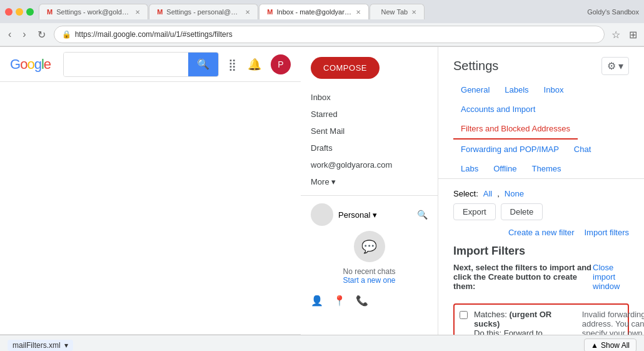 This screenshot has width=644, height=351. What do you see at coordinates (510, 149) in the screenshot?
I see `tab-forwarding: Forwarding and POP/IMAP` at bounding box center [510, 149].